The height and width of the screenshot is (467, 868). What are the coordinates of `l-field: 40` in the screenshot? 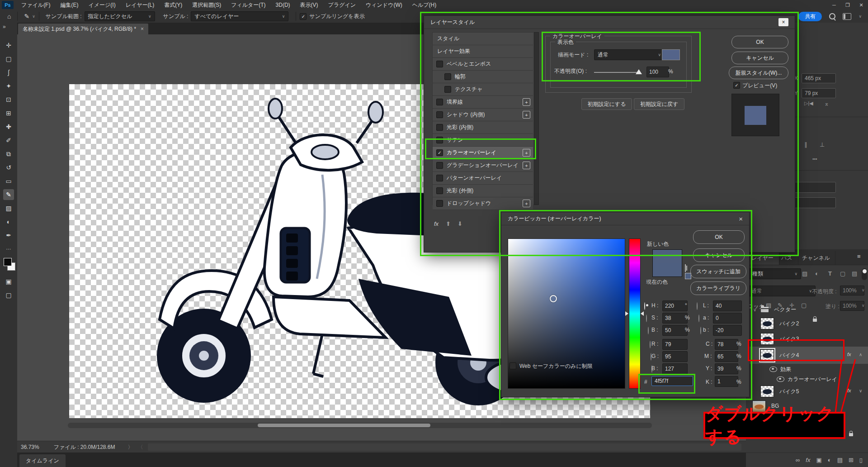 It's located at (727, 306).